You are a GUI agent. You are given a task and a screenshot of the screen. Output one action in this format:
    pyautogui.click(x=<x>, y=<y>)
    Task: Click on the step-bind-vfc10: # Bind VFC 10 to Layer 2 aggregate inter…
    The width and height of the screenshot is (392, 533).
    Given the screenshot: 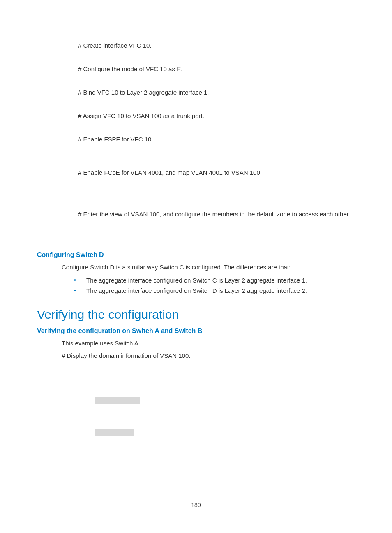 What is the action you would take?
    pyautogui.click(x=217, y=92)
    